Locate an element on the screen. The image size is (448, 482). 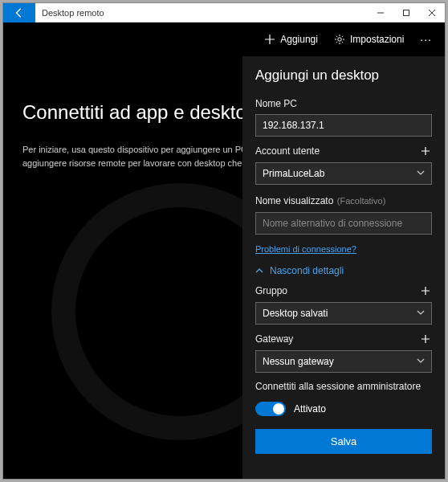
admin-session-state: Attivato is located at coordinates (310, 409).